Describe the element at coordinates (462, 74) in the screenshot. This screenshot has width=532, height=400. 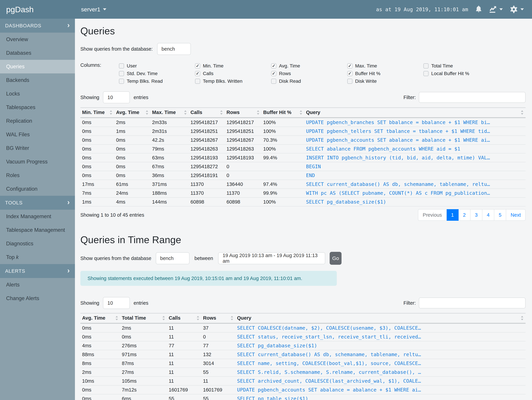
I see `column-toggle-local-buffer-hit: Local Buffer Hit %` at that location.